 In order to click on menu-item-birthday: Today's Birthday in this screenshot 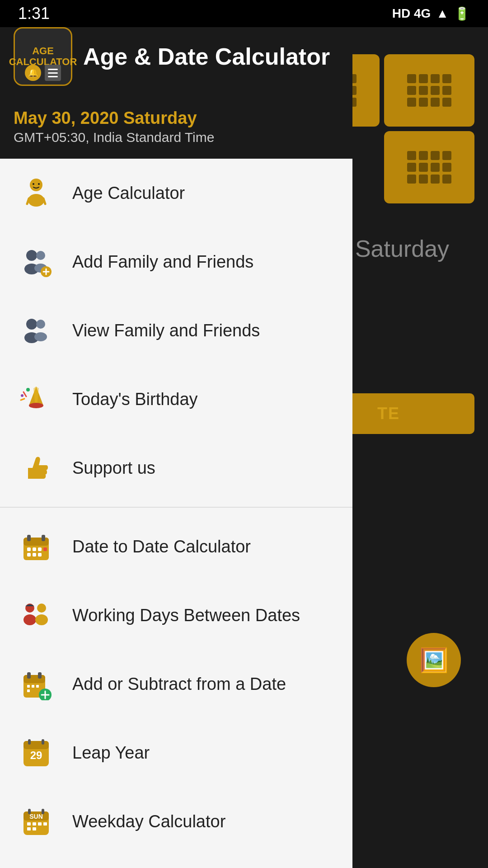, I will do `click(176, 399)`.